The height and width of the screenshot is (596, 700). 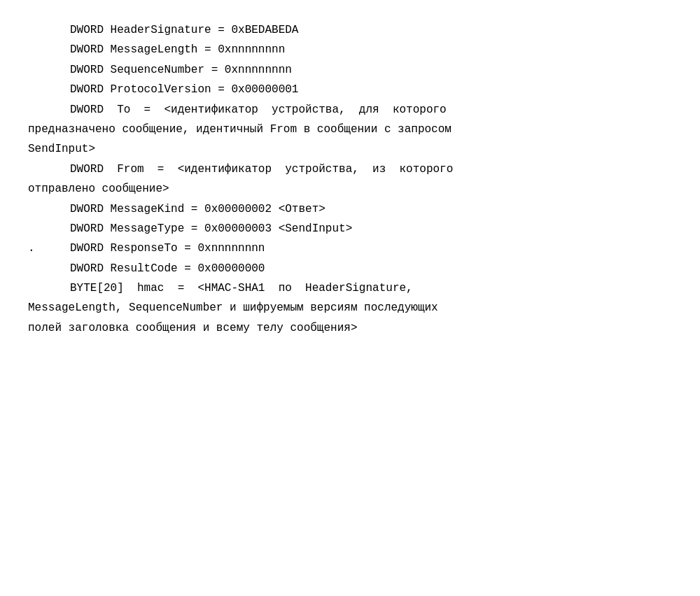 I want to click on text-line: SendInput>, so click(x=350, y=149).